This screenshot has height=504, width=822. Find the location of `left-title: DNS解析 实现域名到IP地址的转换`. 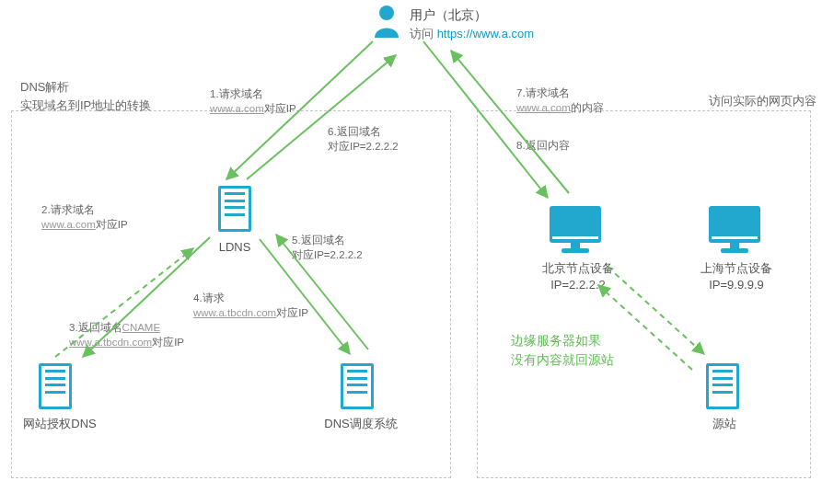

left-title: DNS解析 实现域名到IP地址的转换 is located at coordinates (86, 96).